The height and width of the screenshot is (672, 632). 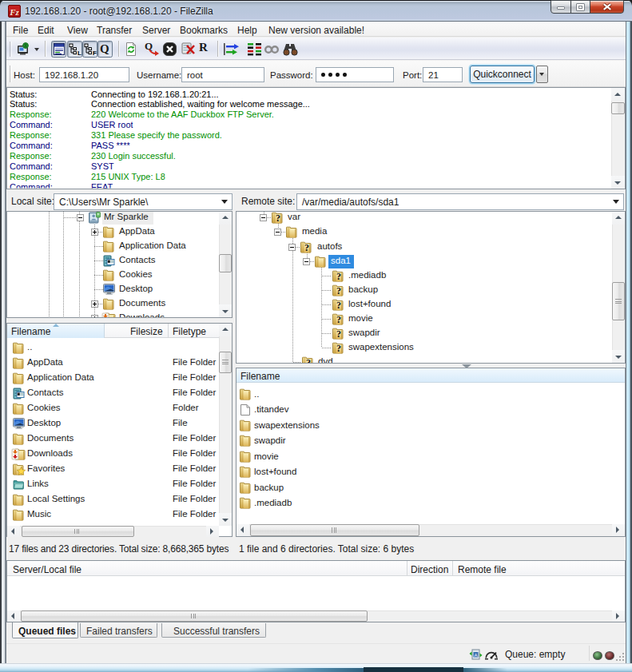 I want to click on svg-text: A, so click(x=475, y=655).